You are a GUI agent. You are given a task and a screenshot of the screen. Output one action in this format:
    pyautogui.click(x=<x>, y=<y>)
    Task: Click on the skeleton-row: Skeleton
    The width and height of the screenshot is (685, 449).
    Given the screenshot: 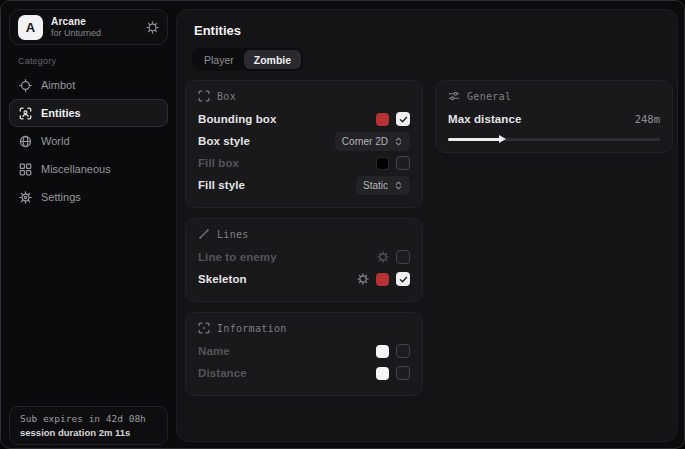 What is the action you would take?
    pyautogui.click(x=304, y=279)
    